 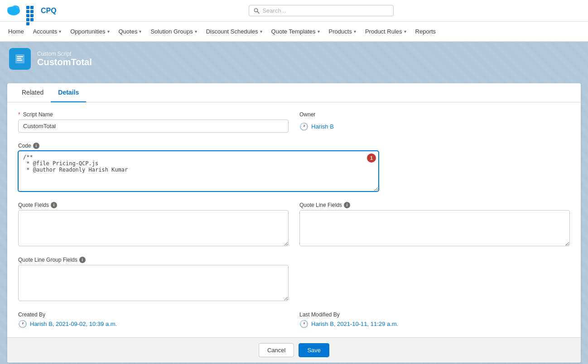 What do you see at coordinates (322, 11) in the screenshot?
I see `search-bar` at bounding box center [322, 11].